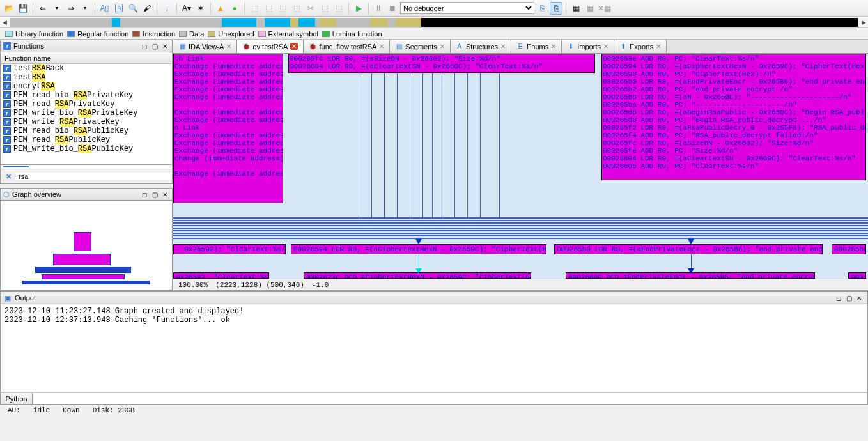 The height and width of the screenshot is (441, 868). I want to click on gov-restore-icon: ◻, so click(144, 194).